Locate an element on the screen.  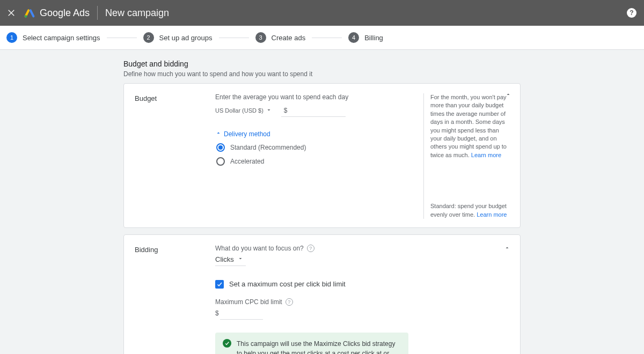
delivery-method-toggle: Delivery method is located at coordinates (317, 134).